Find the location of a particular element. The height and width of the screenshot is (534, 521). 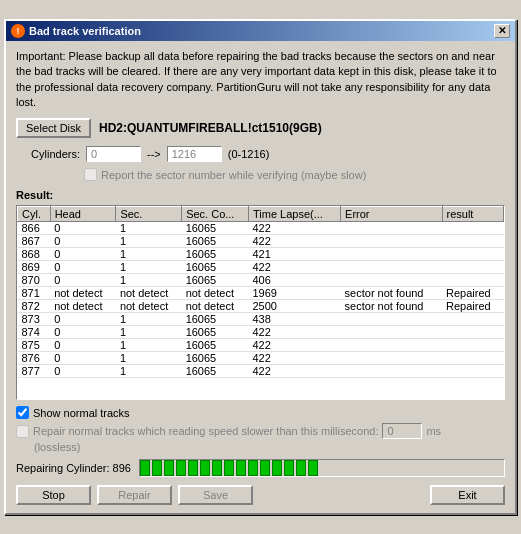

progress-row: Repairing Cylinder: 896 is located at coordinates (260, 468).